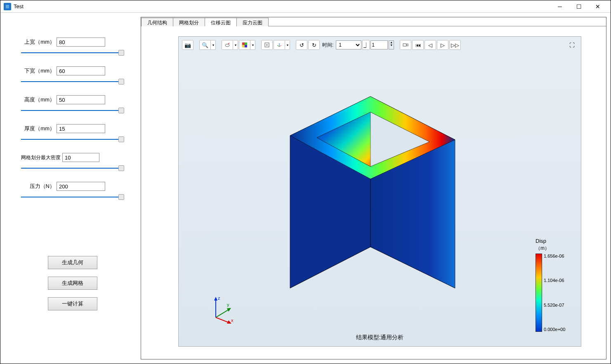  What do you see at coordinates (232, 320) in the screenshot?
I see `axis-x-label: x` at bounding box center [232, 320].